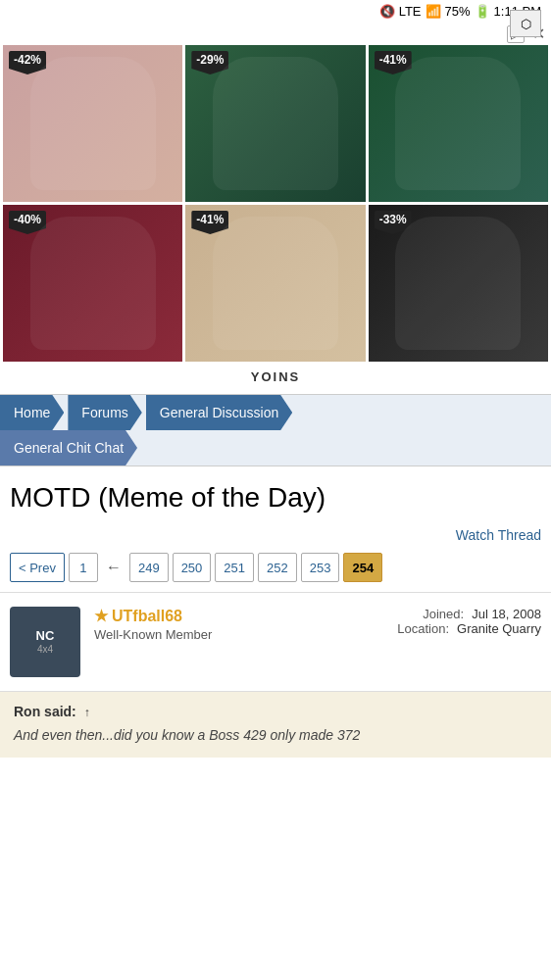  I want to click on status-bar: 🔇 LTE 📶 75% 🔋 1:11 PM, so click(276, 12).